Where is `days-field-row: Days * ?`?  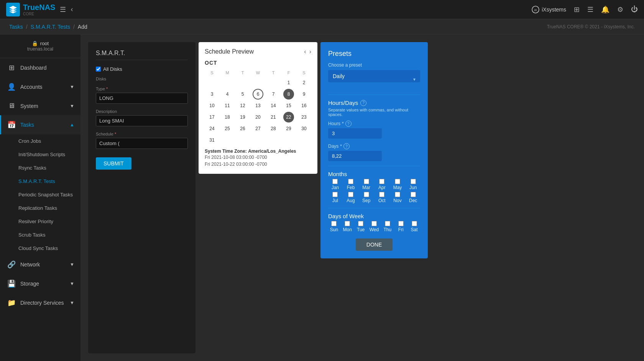 days-field-row: Days * ? is located at coordinates (374, 152).